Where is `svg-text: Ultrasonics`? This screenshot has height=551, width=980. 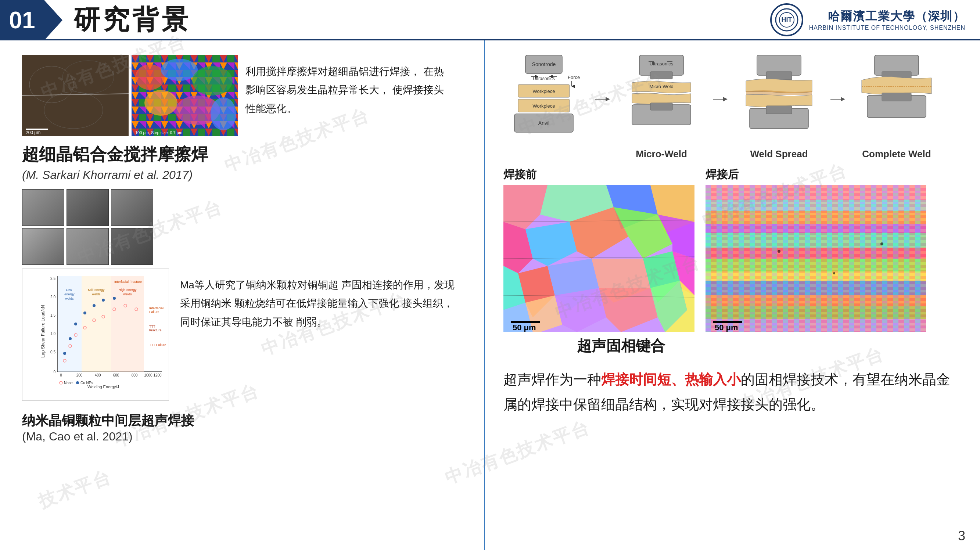
svg-text: Ultrasonics is located at coordinates (544, 78).